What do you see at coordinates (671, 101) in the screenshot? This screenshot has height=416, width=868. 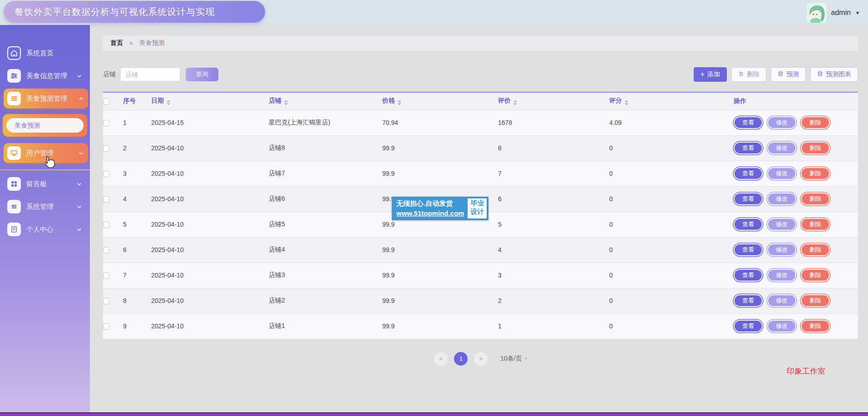 I see `col-header-rating: 评分` at bounding box center [671, 101].